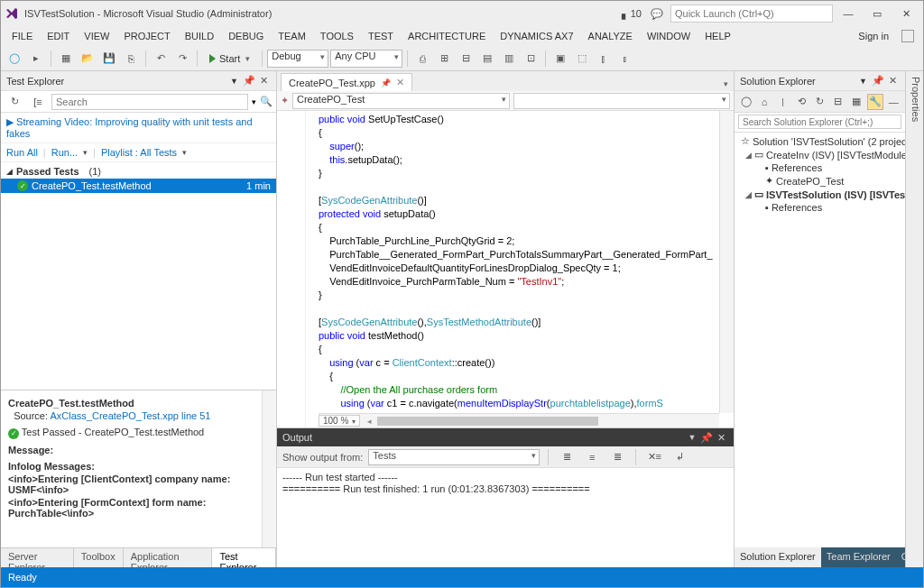 Image resolution: width=924 pixels, height=588 pixels. What do you see at coordinates (109, 59) in the screenshot?
I see `save-icon: 💾` at bounding box center [109, 59].